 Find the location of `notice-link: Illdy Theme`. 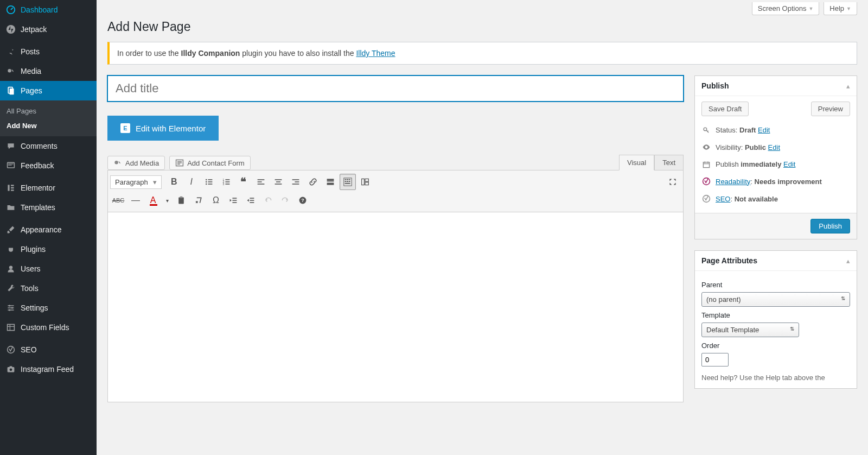

notice-link: Illdy Theme is located at coordinates (375, 53).